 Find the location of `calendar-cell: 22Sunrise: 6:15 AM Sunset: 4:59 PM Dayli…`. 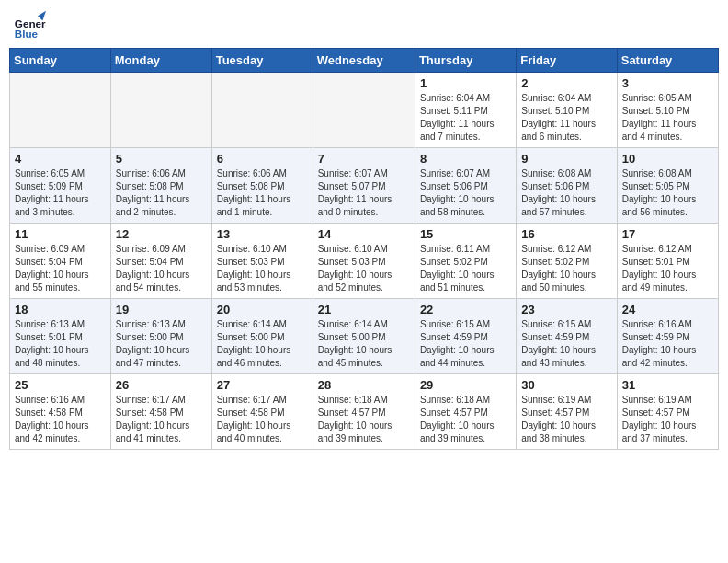

calendar-cell: 22Sunrise: 6:15 AM Sunset: 4:59 PM Dayli… is located at coordinates (465, 337).